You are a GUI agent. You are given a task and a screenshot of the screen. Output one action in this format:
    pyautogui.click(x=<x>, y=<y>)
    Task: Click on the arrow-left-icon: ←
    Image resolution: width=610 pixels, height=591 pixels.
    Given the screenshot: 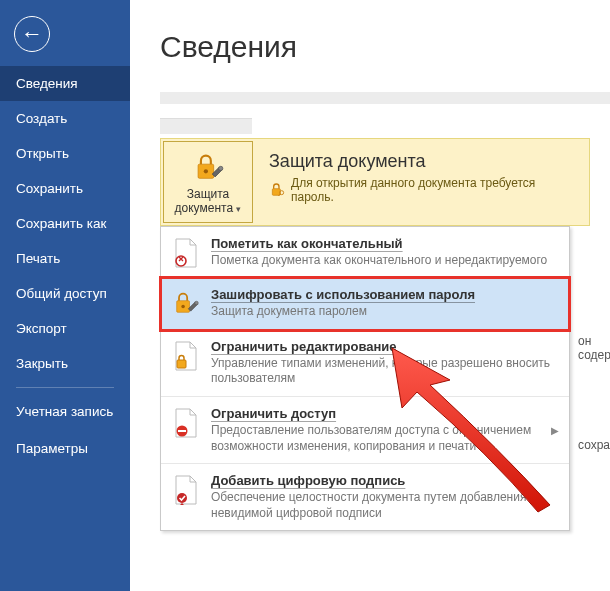 What is the action you would take?
    pyautogui.click(x=32, y=34)
    